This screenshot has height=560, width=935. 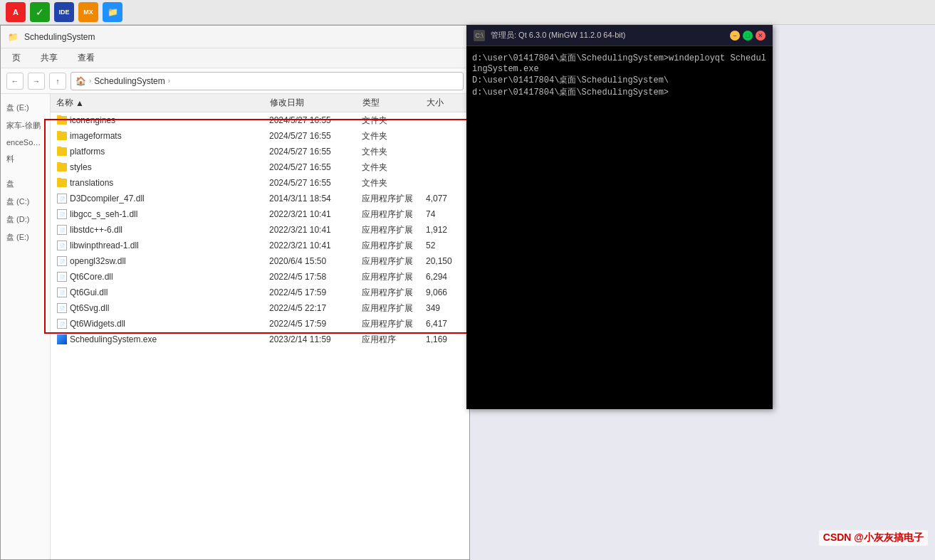 What do you see at coordinates (26, 202) in the screenshot?
I see `sidebar-item-cdrive: 盘 (C:)` at bounding box center [26, 202].